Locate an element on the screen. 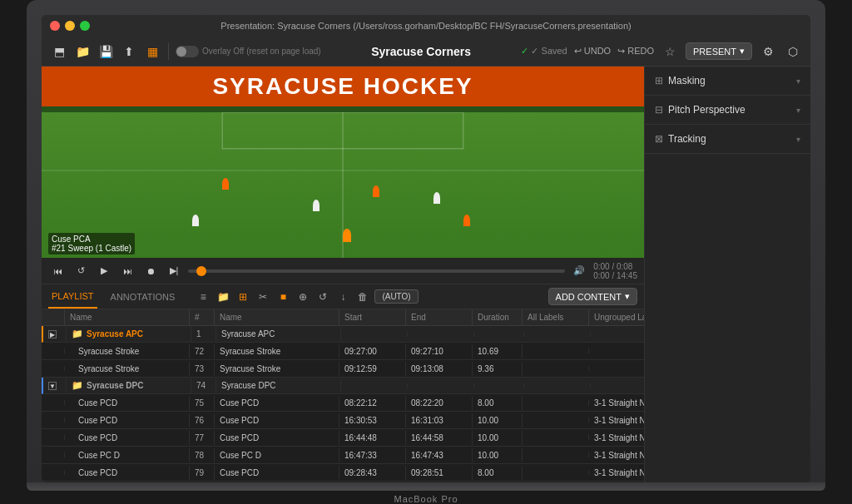 Image resolution: width=852 pixels, height=504 pixels. time-display: 0:00 / 0:08 0:00 / 14:45 is located at coordinates (616, 271).